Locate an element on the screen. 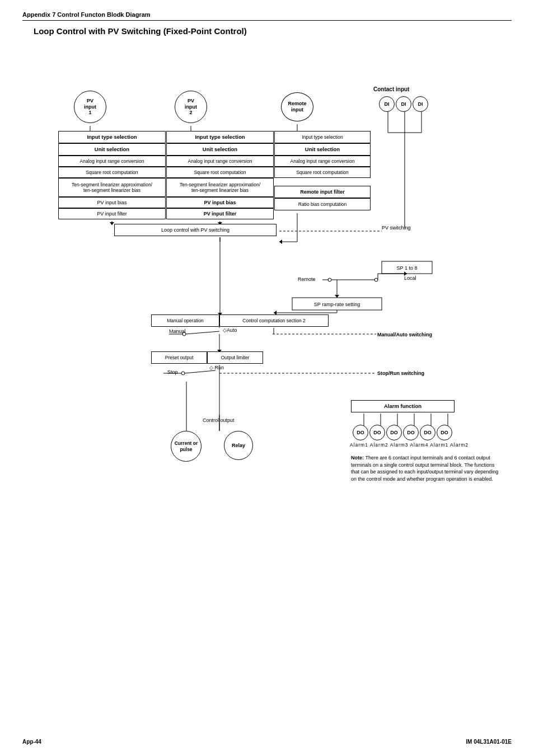  current-pulse-circle: Current orpulse is located at coordinates (186, 447).